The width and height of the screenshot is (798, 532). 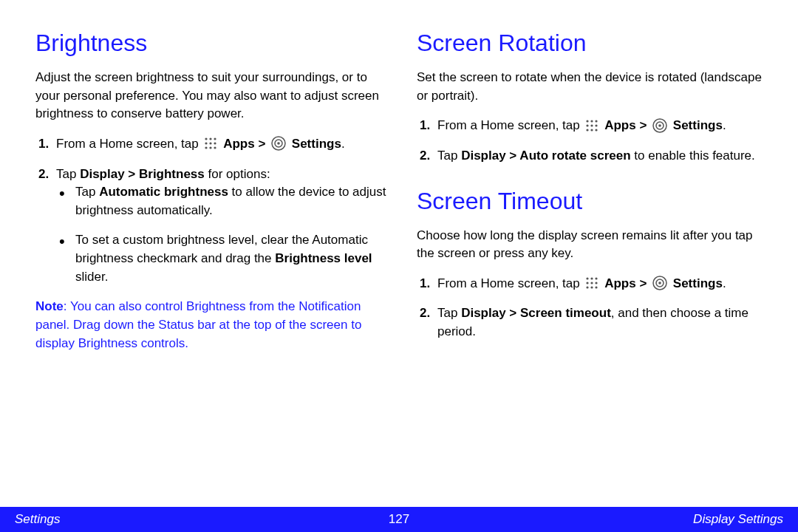 I want to click on rotation-heading: Screen Rotation, so click(x=593, y=43).